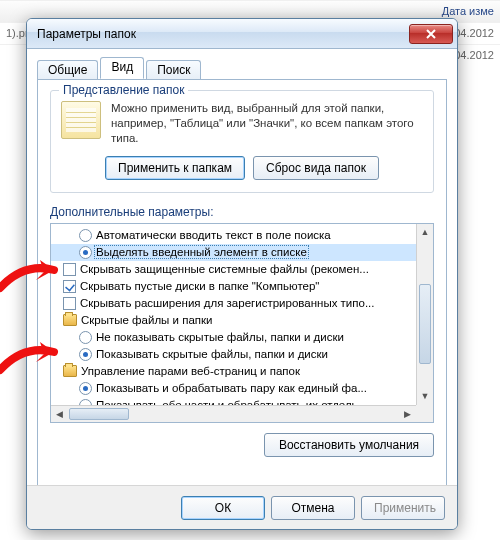 Image resolution: width=500 pixels, height=540 pixels. I want to click on cancel-button: Отмена, so click(313, 508).